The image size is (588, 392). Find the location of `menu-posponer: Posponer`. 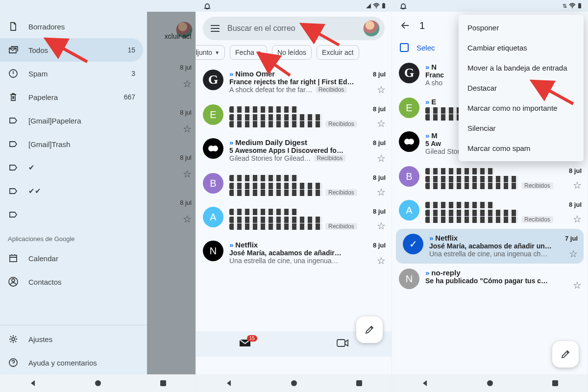

menu-posponer: Posponer is located at coordinates (521, 27).